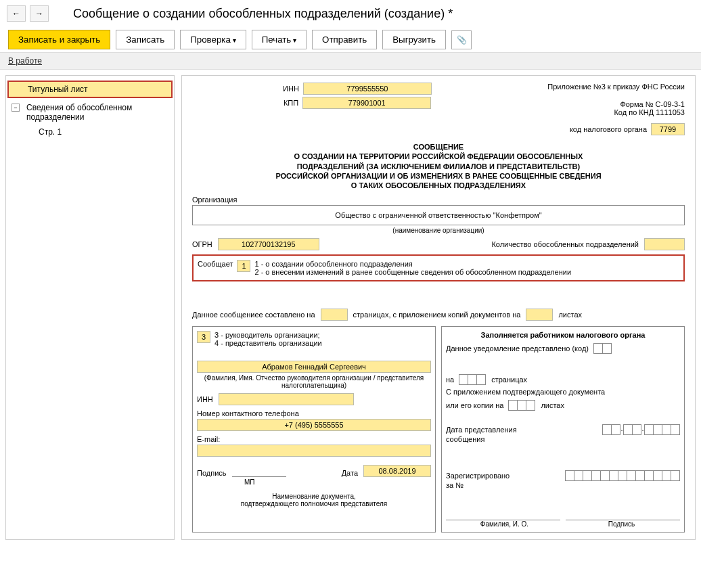 The height and width of the screenshot is (588, 701). Describe the element at coordinates (202, 244) in the screenshot. I see `ogrn-label: ОГРН` at that location.